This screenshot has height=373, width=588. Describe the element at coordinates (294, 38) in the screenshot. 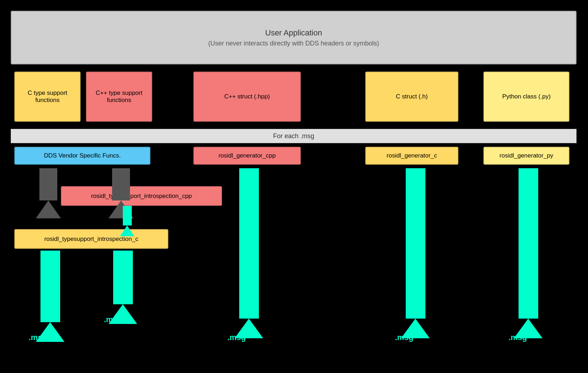

I see `user-app-box: User Application (User never interacts d…` at that location.